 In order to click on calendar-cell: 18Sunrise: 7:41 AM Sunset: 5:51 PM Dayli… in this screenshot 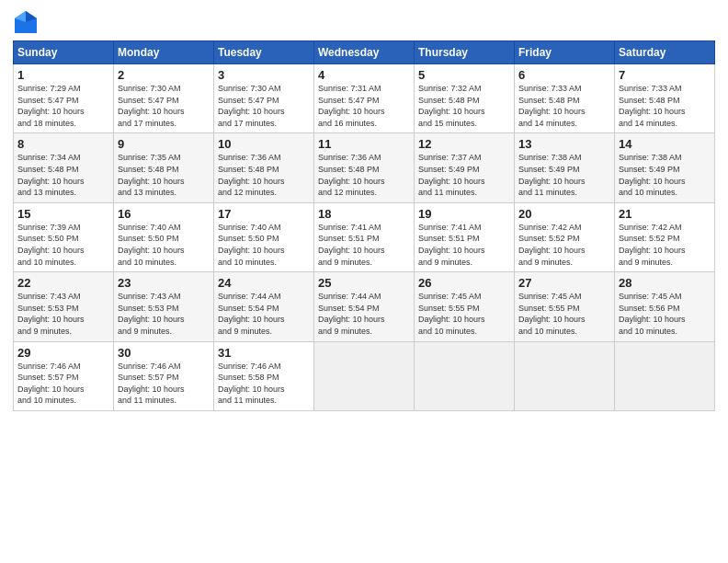, I will do `click(364, 237)`.